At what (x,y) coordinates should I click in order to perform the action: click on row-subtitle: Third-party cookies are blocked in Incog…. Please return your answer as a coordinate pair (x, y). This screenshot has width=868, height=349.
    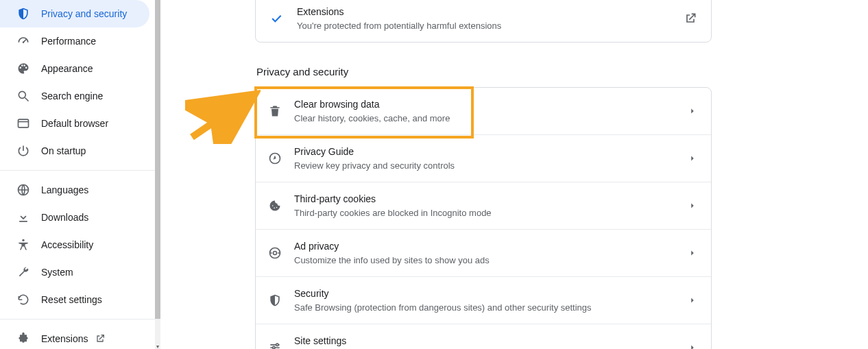
    Looking at the image, I should click on (487, 213).